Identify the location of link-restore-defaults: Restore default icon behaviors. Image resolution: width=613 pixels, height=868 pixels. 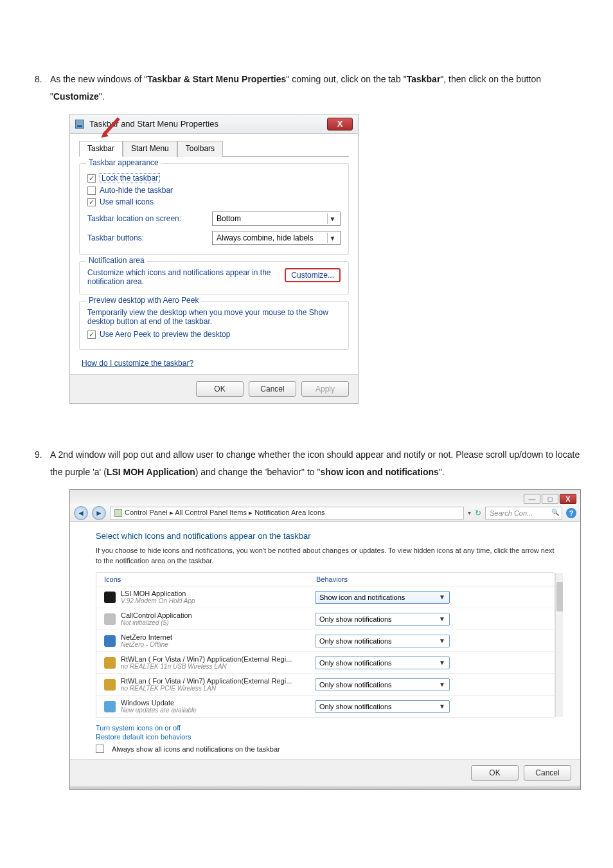
(325, 737).